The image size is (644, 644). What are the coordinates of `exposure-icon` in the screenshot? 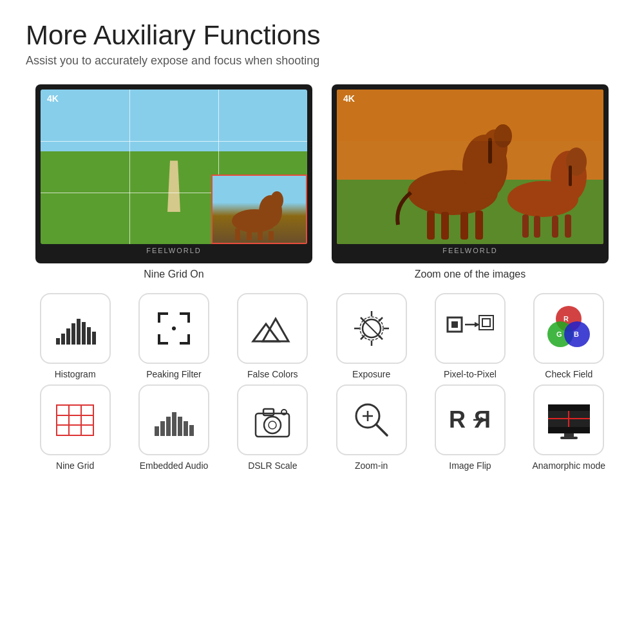 It's located at (372, 328).